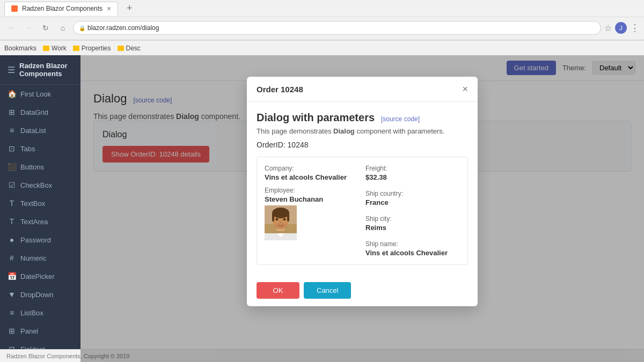  What do you see at coordinates (344, 131) in the screenshot?
I see `modal-desc-component: Dialog` at bounding box center [344, 131].